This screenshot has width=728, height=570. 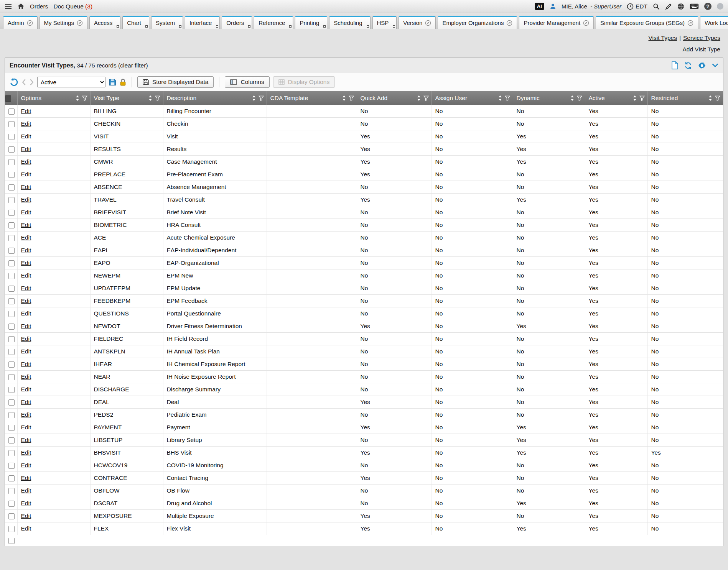 What do you see at coordinates (21, 6) in the screenshot?
I see `home-icon` at bounding box center [21, 6].